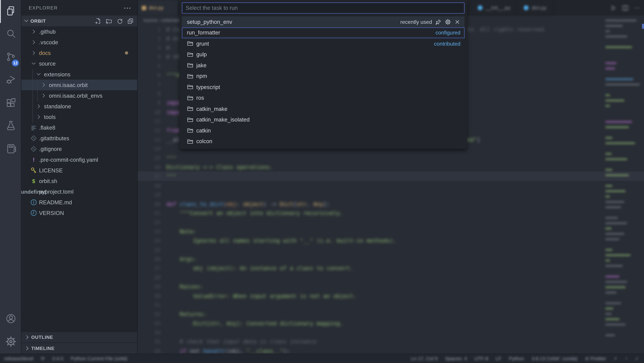  I want to click on tree-item-label: LICENSE, so click(51, 170).